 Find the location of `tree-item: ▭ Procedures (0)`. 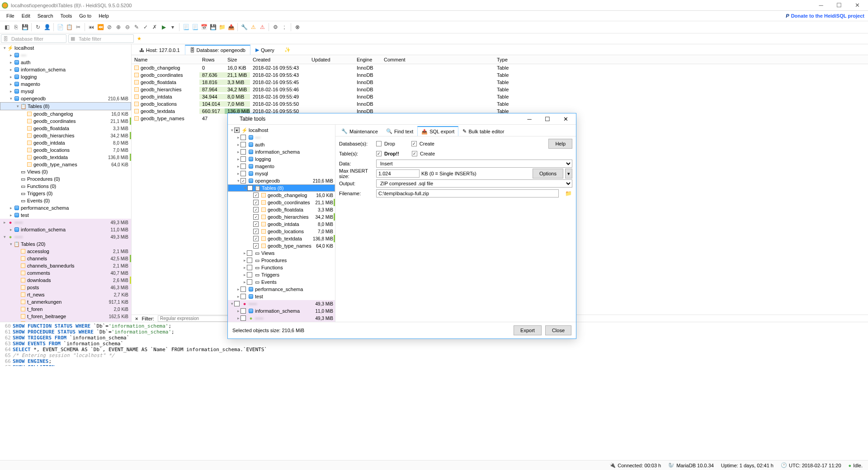

tree-item: ▭ Procedures (0) is located at coordinates (66, 179).